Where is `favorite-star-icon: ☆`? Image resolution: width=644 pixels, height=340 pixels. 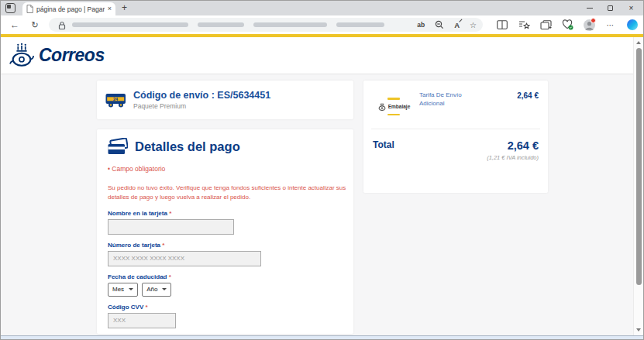 favorite-star-icon: ☆ is located at coordinates (473, 25).